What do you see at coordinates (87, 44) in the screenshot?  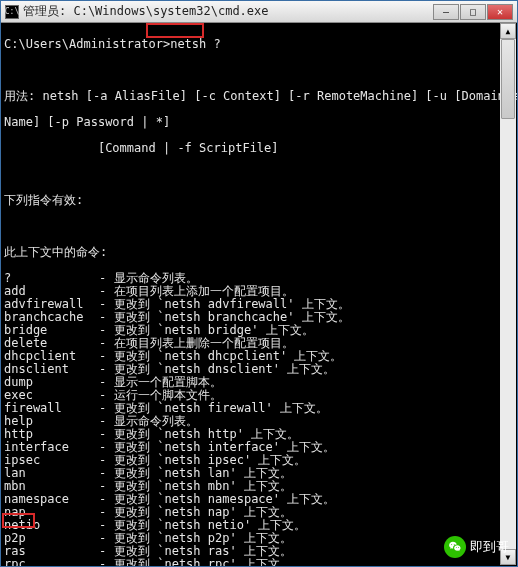 I see `prompt-path: C:\Users\Administrator>` at bounding box center [87, 44].